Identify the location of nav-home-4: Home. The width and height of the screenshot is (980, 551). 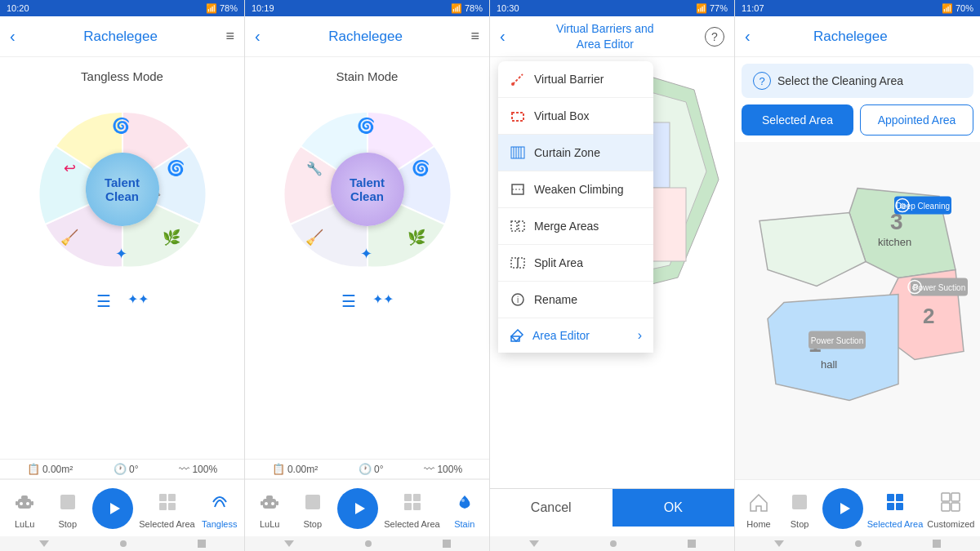
(760, 508).